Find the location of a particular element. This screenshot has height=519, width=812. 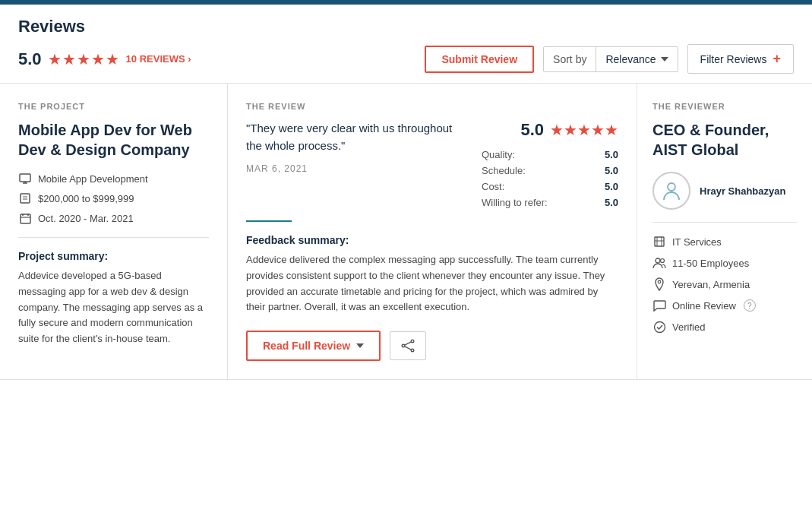

feedback-title: Feedback summary: is located at coordinates (432, 240).